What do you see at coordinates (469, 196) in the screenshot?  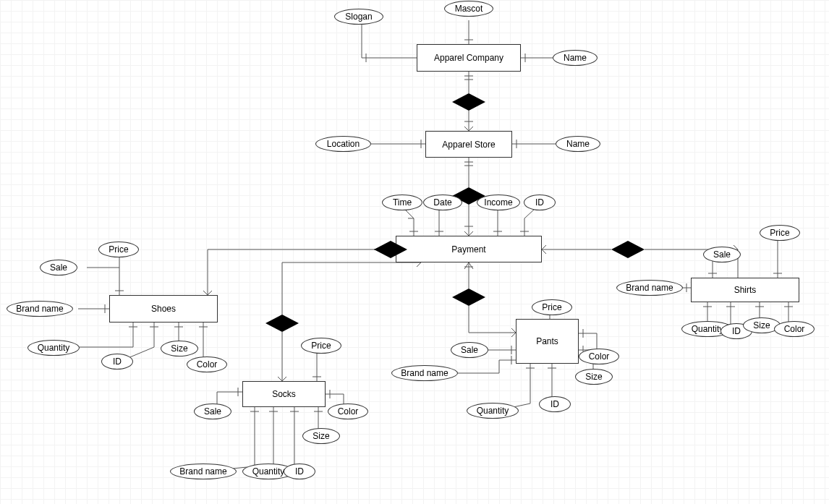 I see `relationship-label: earn` at bounding box center [469, 196].